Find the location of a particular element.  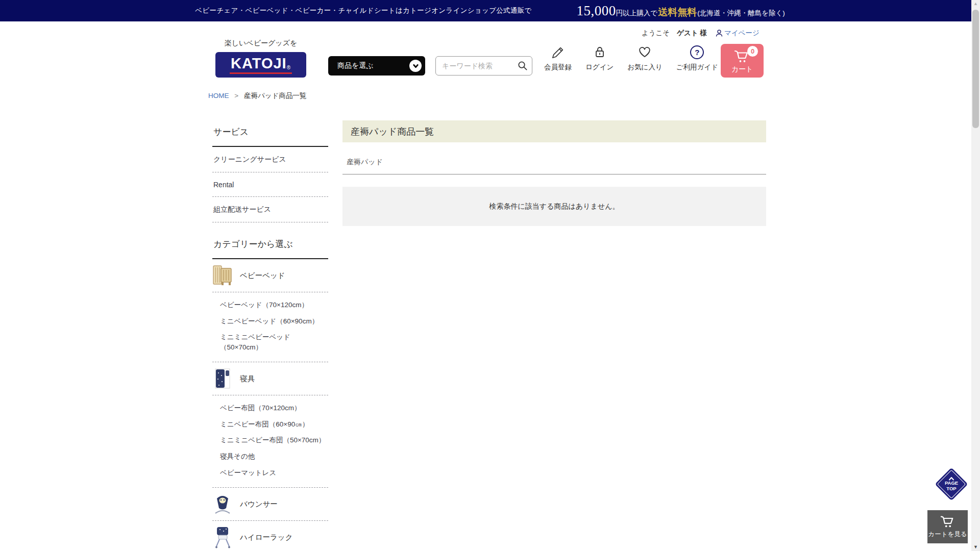

shipping-threshold-suffix: 円以上購入で is located at coordinates (637, 13).